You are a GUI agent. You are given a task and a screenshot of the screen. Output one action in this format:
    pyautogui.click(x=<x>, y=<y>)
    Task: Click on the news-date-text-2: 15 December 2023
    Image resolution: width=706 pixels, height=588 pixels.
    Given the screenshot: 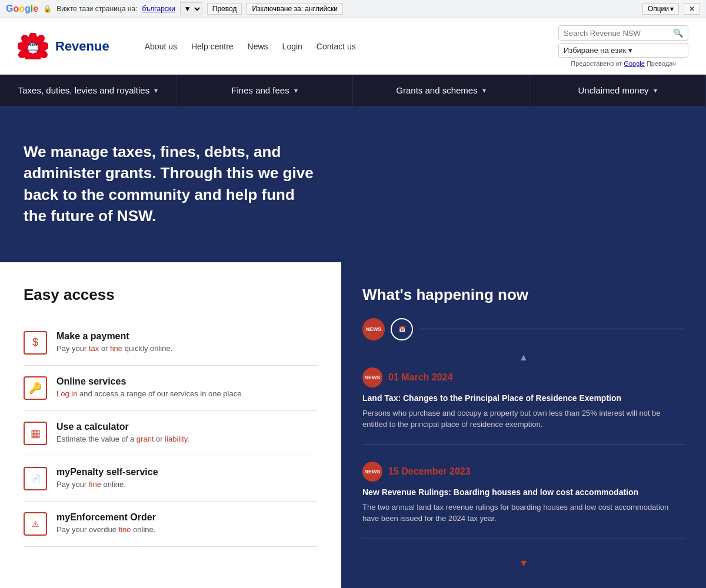 What is the action you would take?
    pyautogui.click(x=429, y=472)
    